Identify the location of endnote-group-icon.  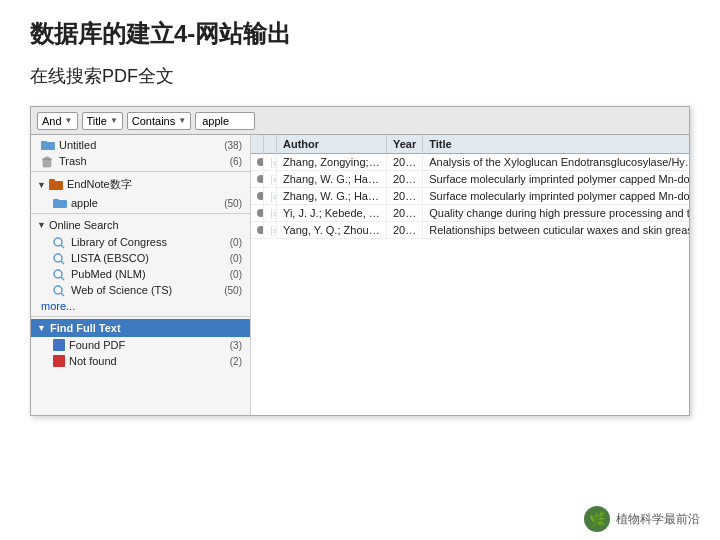
(56, 185).